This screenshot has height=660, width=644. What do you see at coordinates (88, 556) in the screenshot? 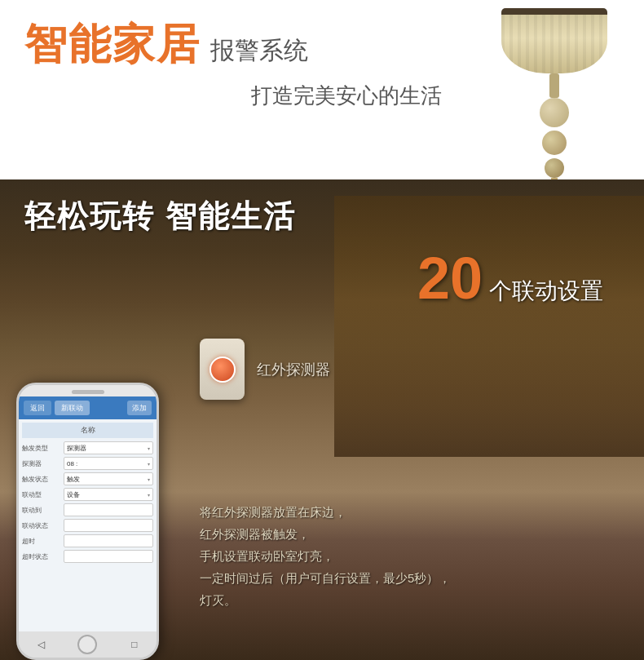
I see `form-row-7: 超时状态` at bounding box center [88, 556].